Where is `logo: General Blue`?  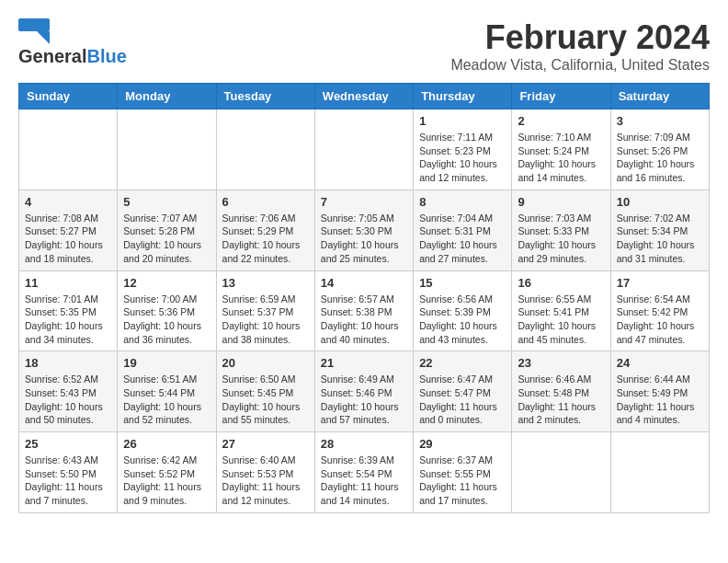 logo: General Blue is located at coordinates (73, 42).